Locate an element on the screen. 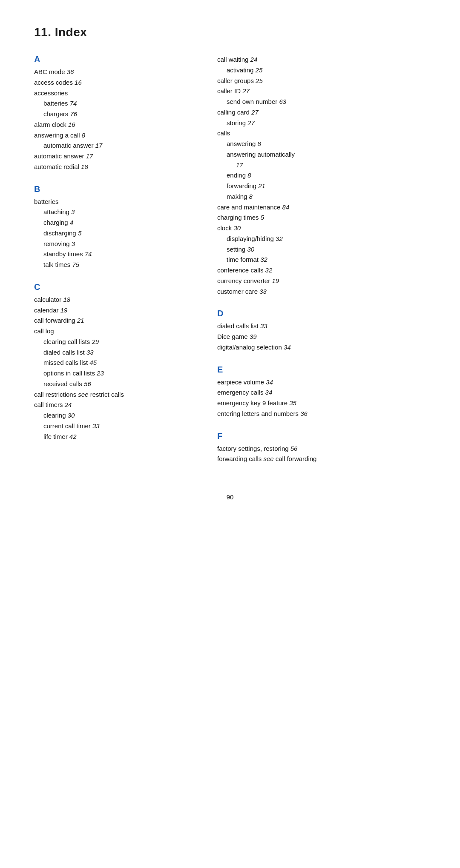  list-item: factory settings, restoring 56 is located at coordinates (322, 449).